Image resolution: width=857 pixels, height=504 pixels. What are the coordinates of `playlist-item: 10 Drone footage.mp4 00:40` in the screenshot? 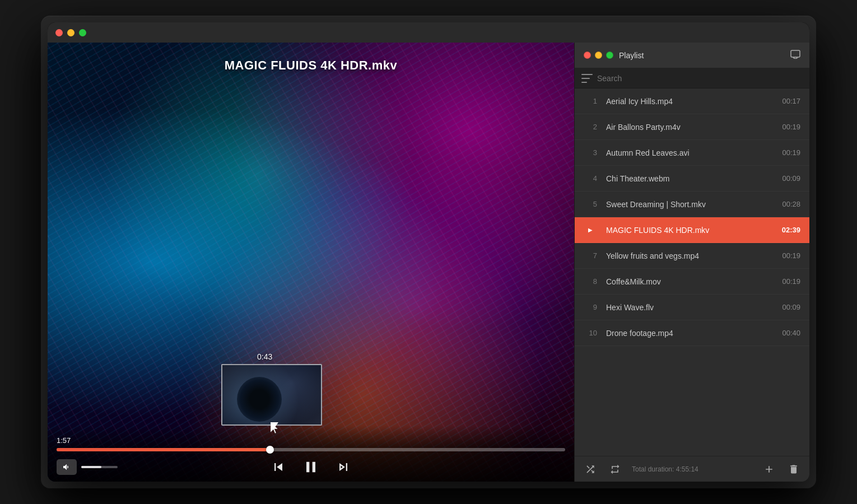 It's located at (692, 333).